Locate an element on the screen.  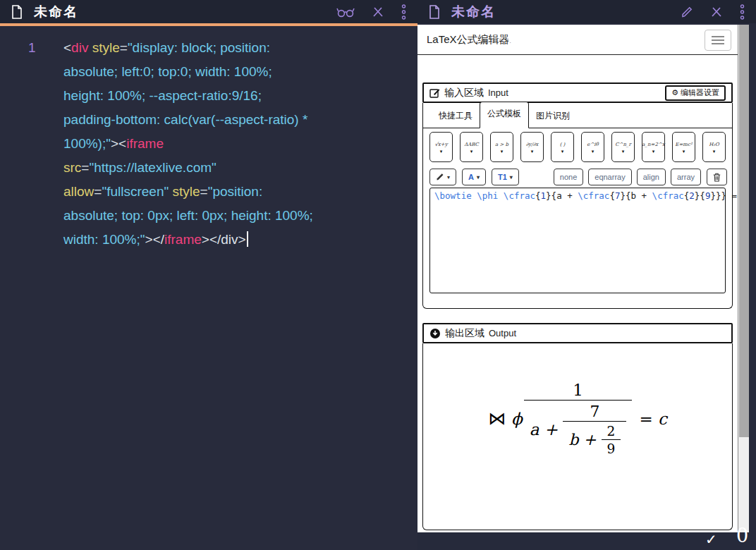
font-size-button: T1 ▾ is located at coordinates (505, 177).